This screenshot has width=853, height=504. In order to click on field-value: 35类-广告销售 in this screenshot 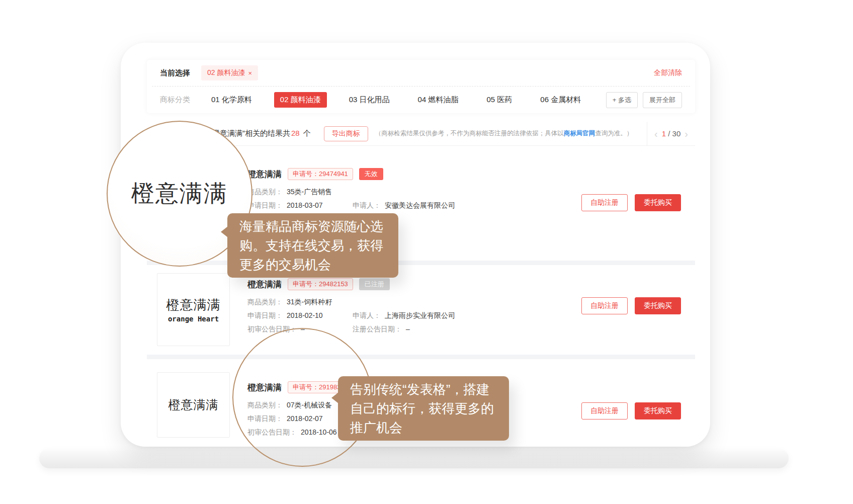, I will do `click(309, 192)`.